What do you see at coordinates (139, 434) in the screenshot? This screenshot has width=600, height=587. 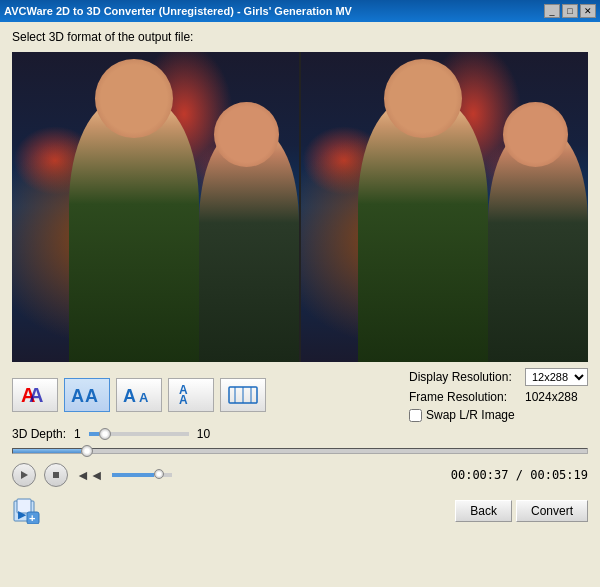 I see `depth-slider` at bounding box center [139, 434].